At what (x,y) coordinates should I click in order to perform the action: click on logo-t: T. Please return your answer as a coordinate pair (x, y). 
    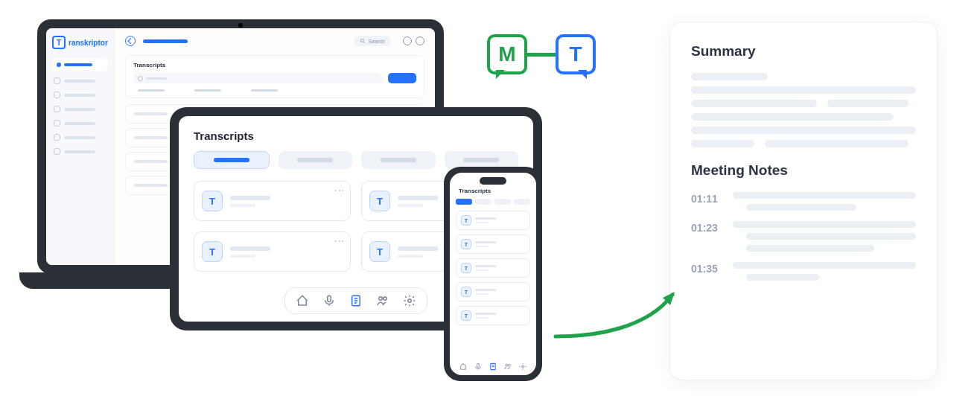
    Looking at the image, I should click on (576, 54).